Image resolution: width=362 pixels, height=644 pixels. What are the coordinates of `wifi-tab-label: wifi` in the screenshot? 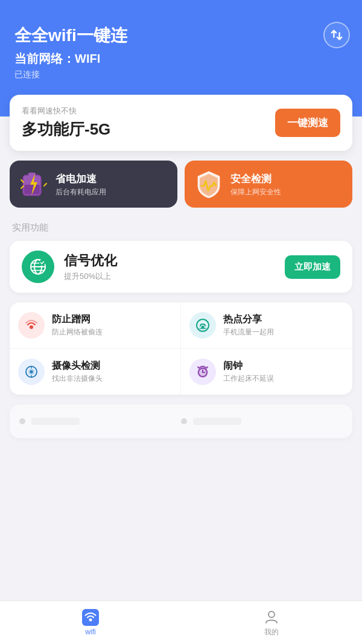 It's located at (91, 632).